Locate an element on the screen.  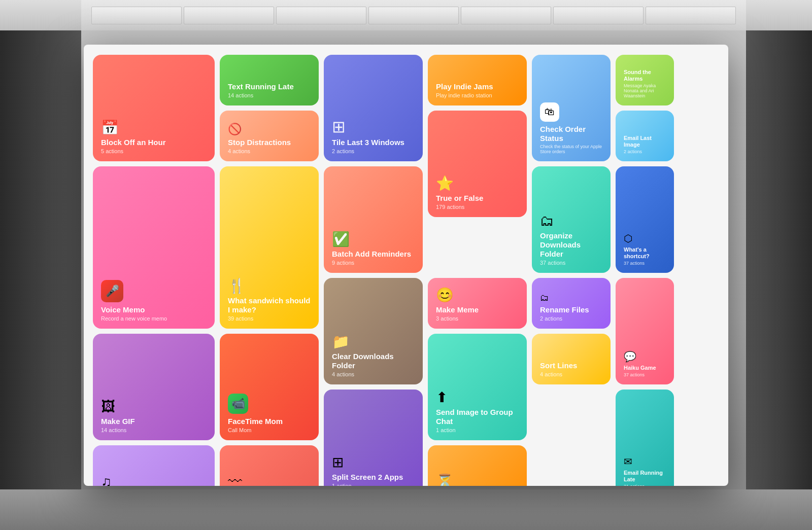
play-indie-jams-card: Play Indie Jams Play indie radio station is located at coordinates (477, 80).